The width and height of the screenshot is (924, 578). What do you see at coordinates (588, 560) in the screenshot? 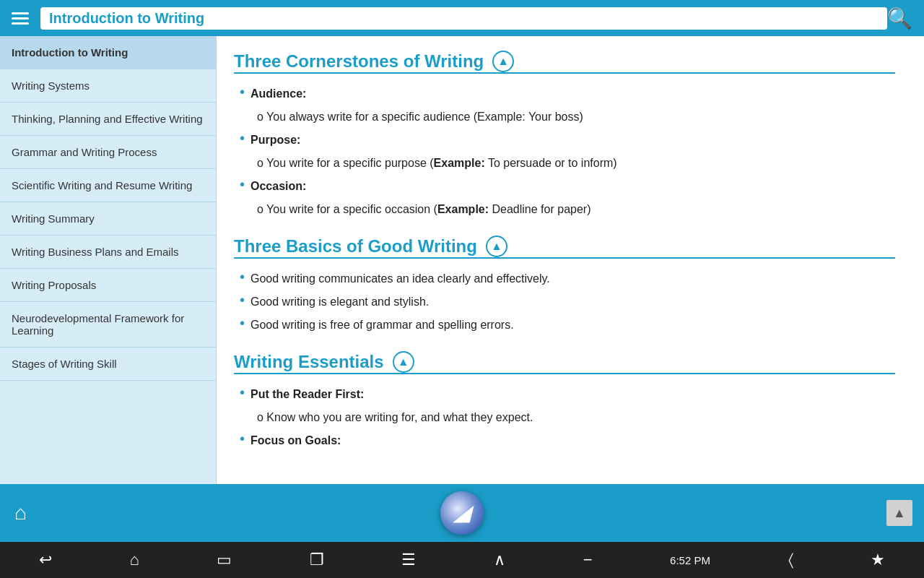
I see `minus-button: −` at bounding box center [588, 560].